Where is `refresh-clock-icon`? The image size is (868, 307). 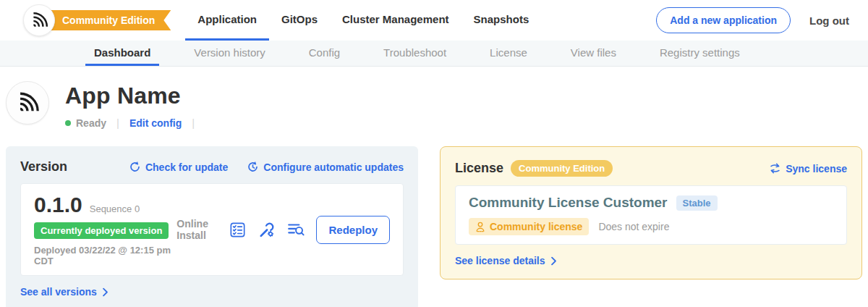
refresh-clock-icon is located at coordinates (253, 167).